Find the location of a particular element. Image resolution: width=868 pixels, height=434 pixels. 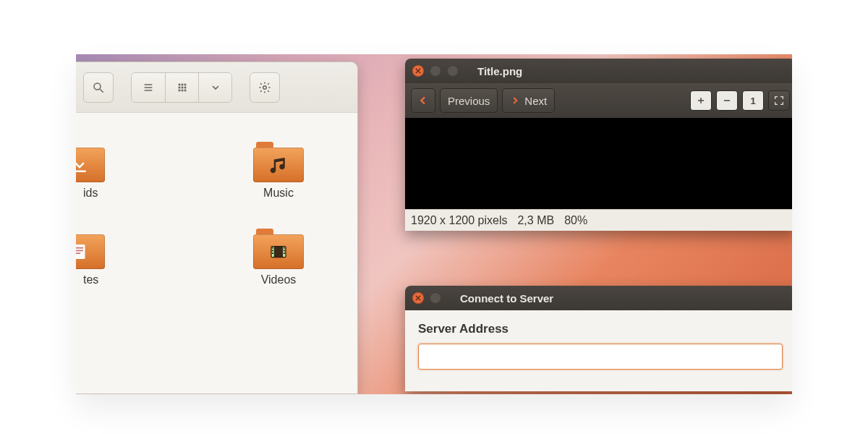

music-icon is located at coordinates (278, 165).